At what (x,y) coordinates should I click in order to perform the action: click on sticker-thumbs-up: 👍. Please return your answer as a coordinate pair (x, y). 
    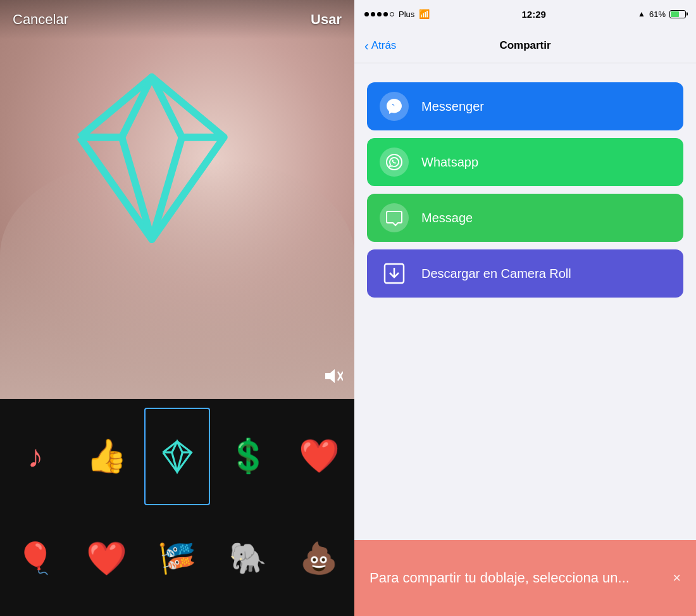
    Looking at the image, I should click on (106, 456).